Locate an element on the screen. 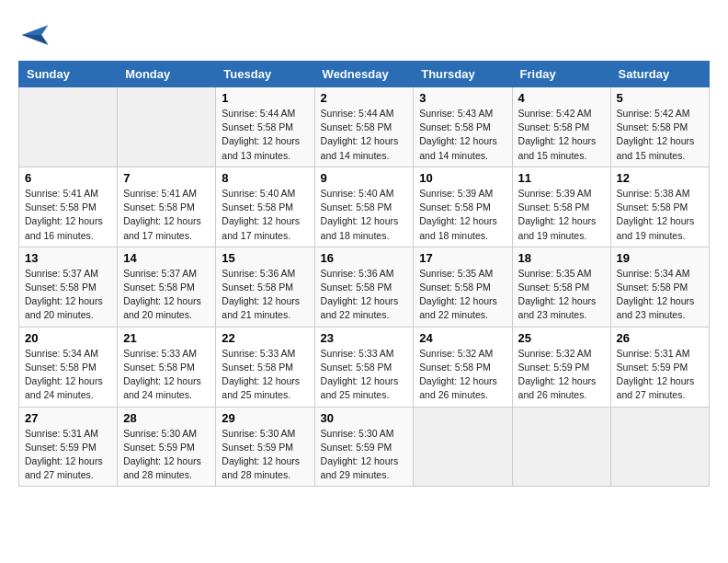  calendar-cell: 11Sunrise: 5:39 AM Sunset: 5:58 PM Dayli… is located at coordinates (561, 206).